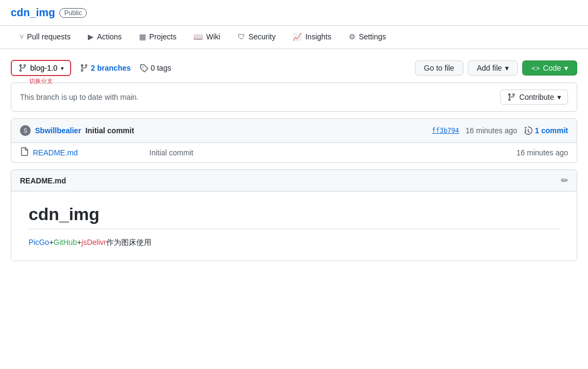  What do you see at coordinates (294, 13) in the screenshot?
I see `repo-title-bar: cdn_img Public` at bounding box center [294, 13].